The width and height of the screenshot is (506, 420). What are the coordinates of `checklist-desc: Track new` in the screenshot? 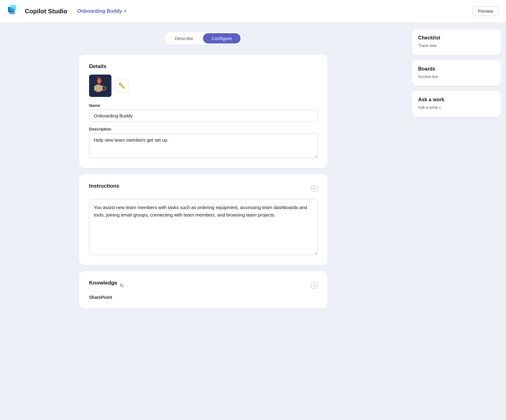 It's located at (456, 46).